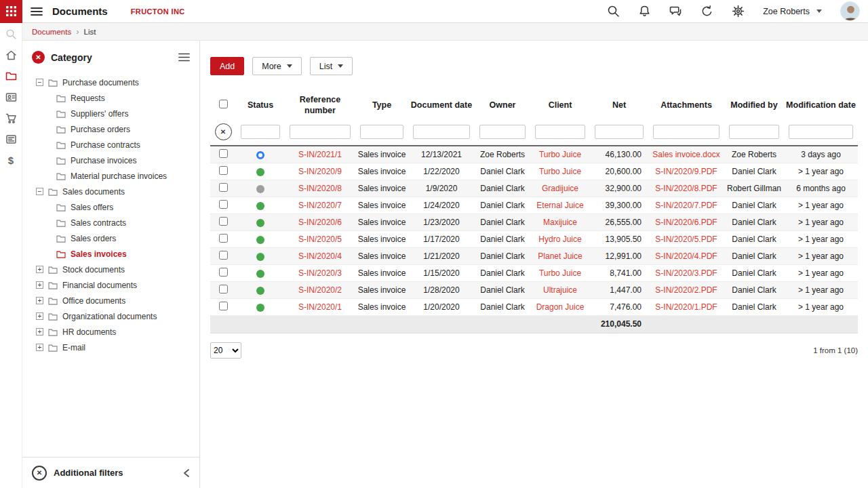  I want to click on tree-item-purchase-orders: Purchase orders, so click(111, 129).